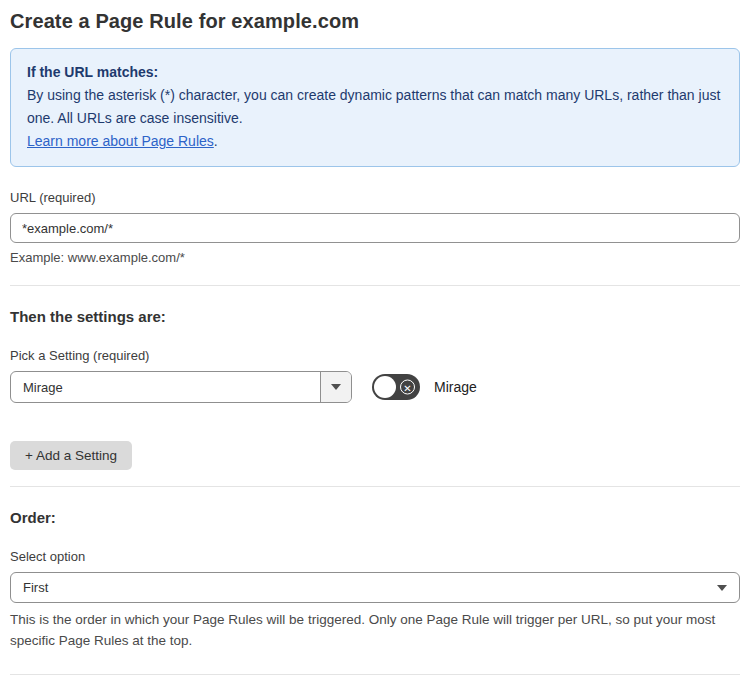 The image size is (750, 684). I want to click on order-help-text: This is the order in which your Page Rul…, so click(375, 630).